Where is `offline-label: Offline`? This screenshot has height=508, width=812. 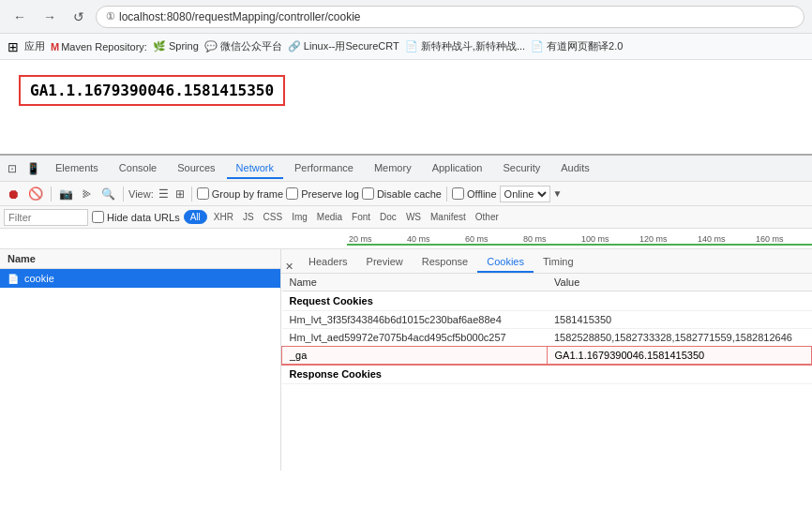
offline-label: Offline is located at coordinates (474, 193).